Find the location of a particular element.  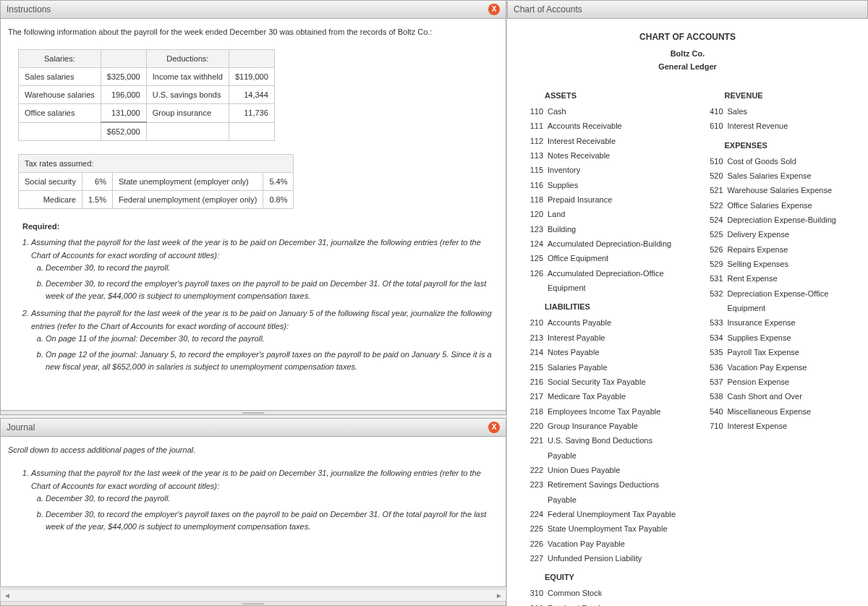

journal-header: Journal X is located at coordinates (253, 427).